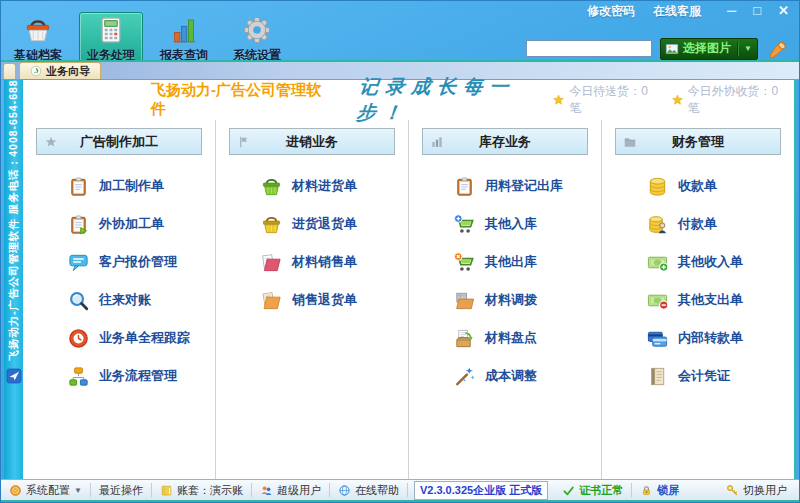 The image size is (800, 503). I want to click on menu-list: 材料进货单 进货退货单 材料销售单 销售退货单, so click(312, 243).